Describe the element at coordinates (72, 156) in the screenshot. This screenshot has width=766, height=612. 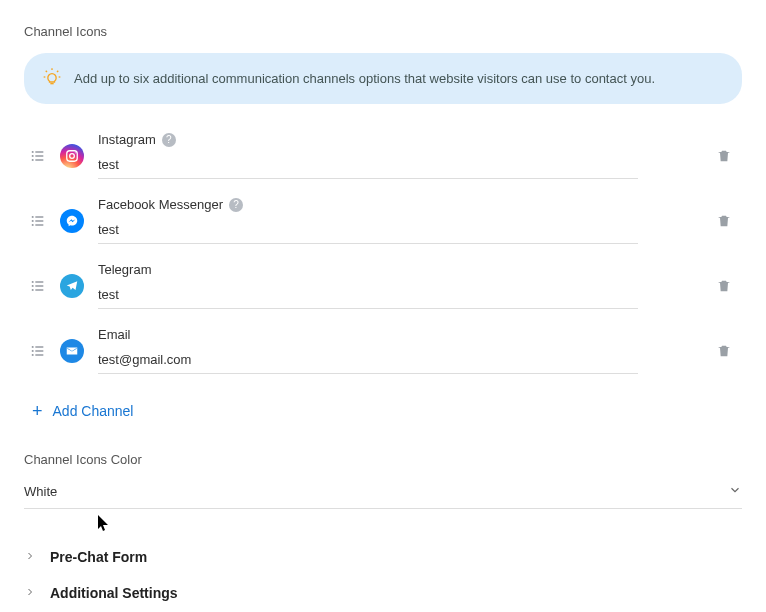
I see `instagram-icon` at that location.